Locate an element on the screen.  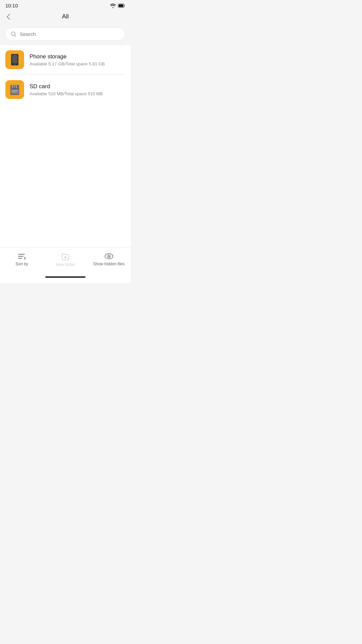
phone-storage-name: Phone storage is located at coordinates (67, 57).